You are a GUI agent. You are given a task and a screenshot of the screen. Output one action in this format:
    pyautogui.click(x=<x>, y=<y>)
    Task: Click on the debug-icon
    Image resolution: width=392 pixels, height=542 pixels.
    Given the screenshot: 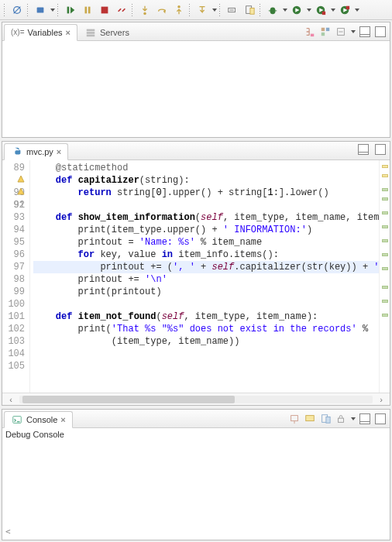 What is the action you would take?
    pyautogui.click(x=273, y=10)
    